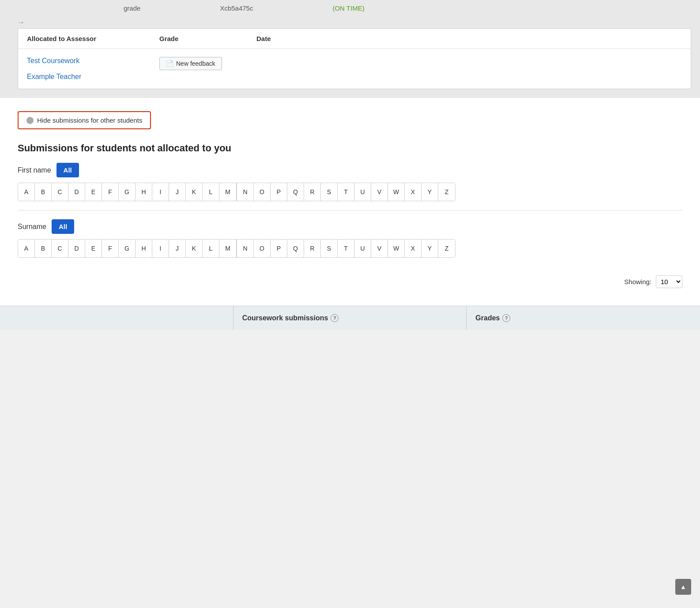 This screenshot has width=700, height=608. What do you see at coordinates (350, 170) in the screenshot?
I see `firstname-filter-row: First name All` at bounding box center [350, 170].